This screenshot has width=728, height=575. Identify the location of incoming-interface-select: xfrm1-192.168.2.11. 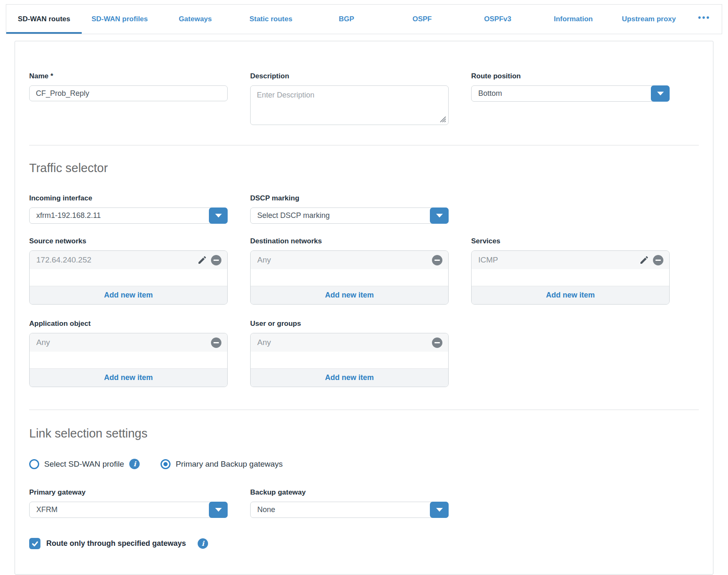
(128, 216).